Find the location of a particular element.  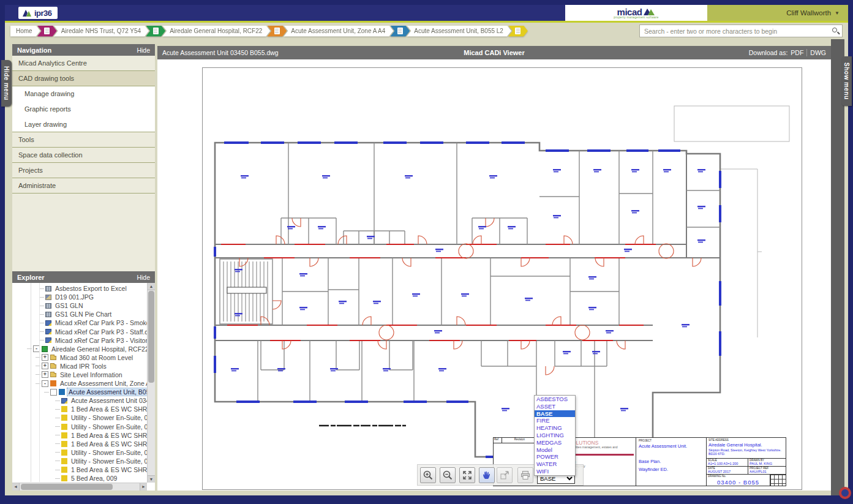

tree-item: Micad xRef Car Park P3 - Staff.dwg is located at coordinates (80, 331).